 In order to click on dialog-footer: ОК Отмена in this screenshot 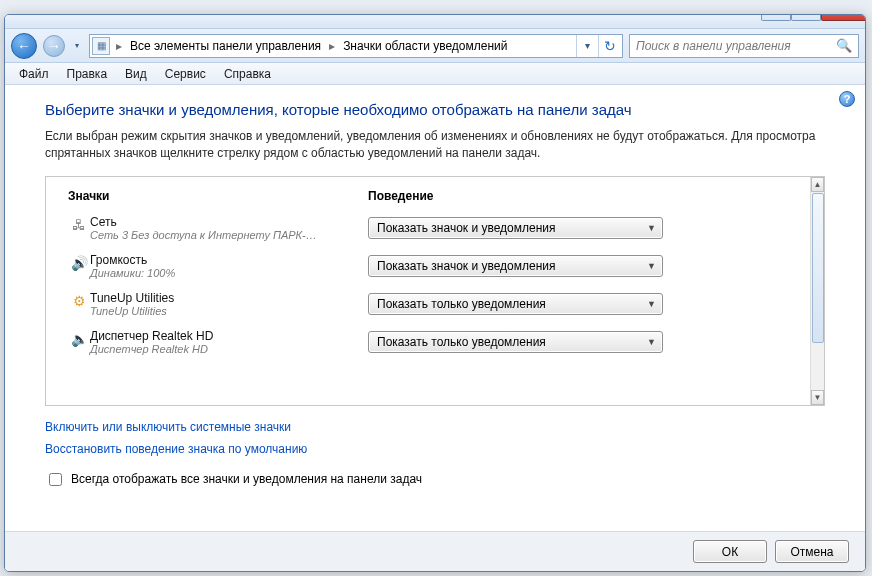, I will do `click(435, 551)`.